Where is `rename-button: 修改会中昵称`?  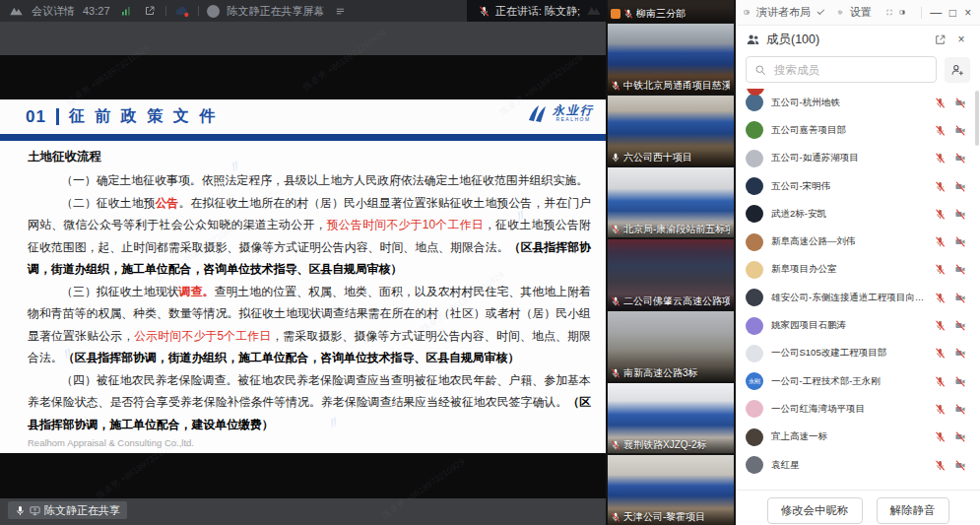
rename-button: 修改会中昵称 is located at coordinates (816, 510).